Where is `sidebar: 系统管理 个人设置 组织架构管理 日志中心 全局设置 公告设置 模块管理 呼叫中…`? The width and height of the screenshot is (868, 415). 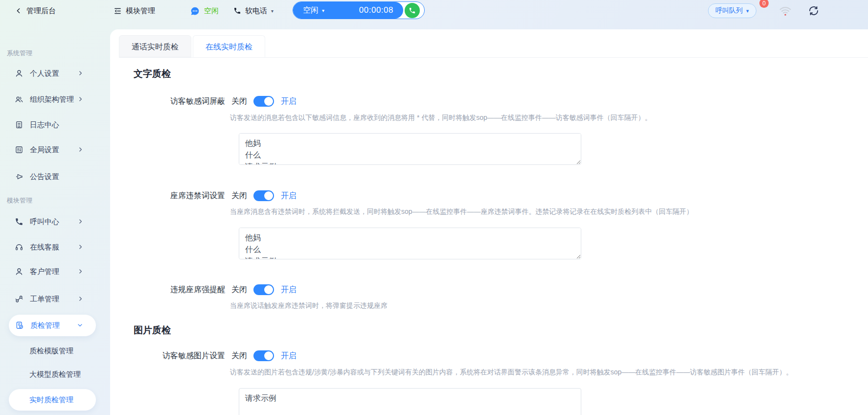
sidebar: 系统管理 个人设置 组织架构管理 日志中心 全局设置 公告设置 模块管理 呼叫中… is located at coordinates (52, 222).